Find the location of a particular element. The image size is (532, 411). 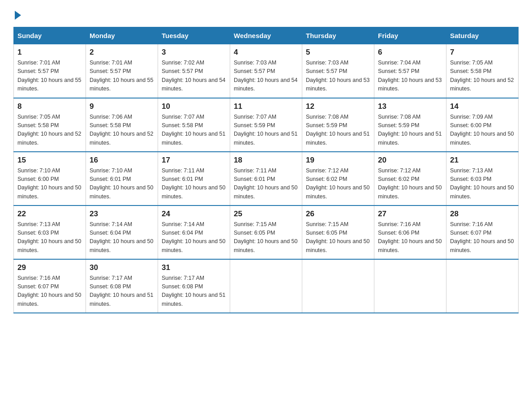

day-cell: 17 Sunrise: 7:11 AMSunset: 6:01 PMDaylig… is located at coordinates (194, 179).